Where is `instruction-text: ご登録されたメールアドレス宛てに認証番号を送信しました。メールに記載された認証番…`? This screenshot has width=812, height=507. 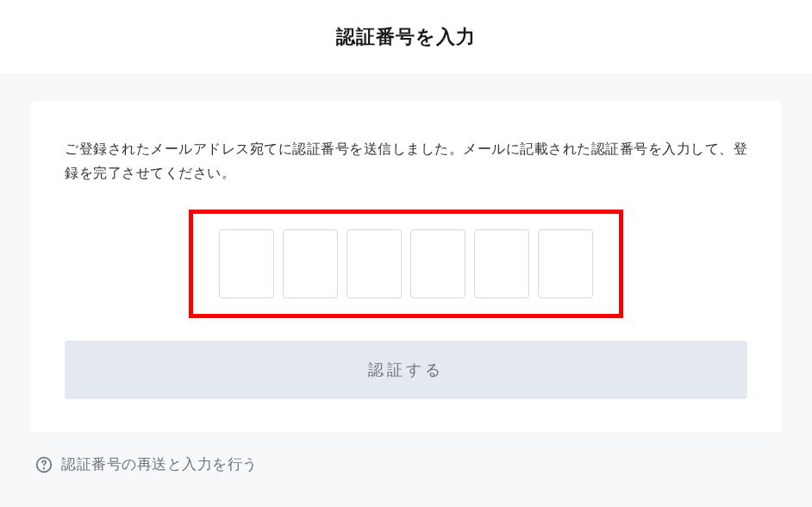 instruction-text: ご登録されたメールアドレス宛てに認証番号を送信しました。メールに記載された認証番… is located at coordinates (406, 161).